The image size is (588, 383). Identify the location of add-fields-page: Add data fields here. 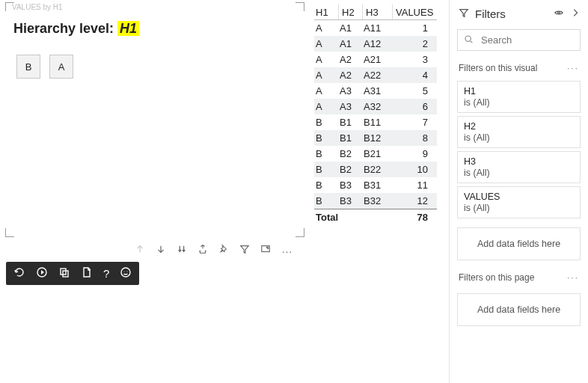
(519, 310).